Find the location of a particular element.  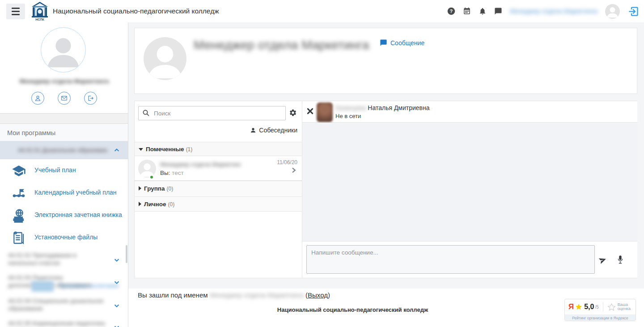

conversation-date: 11/06/20 is located at coordinates (287, 162).